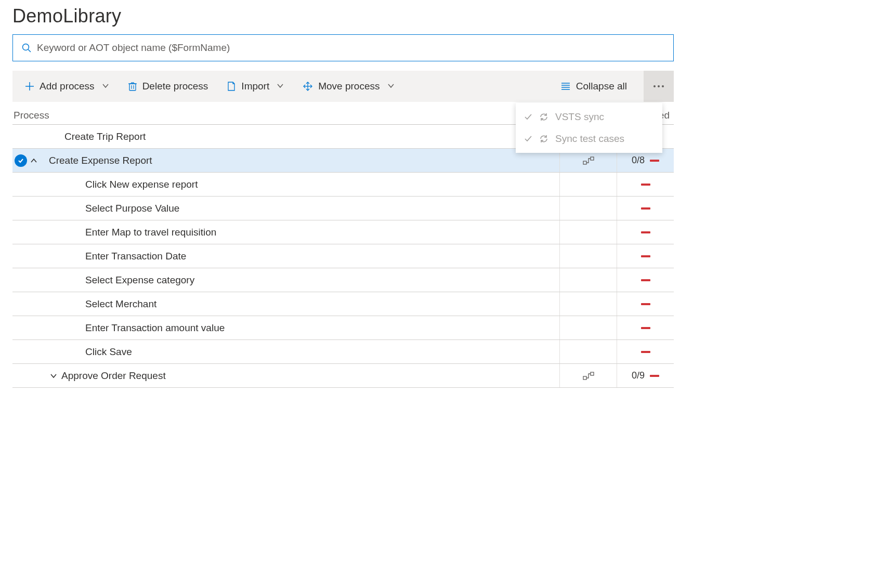 The width and height of the screenshot is (889, 588). Describe the element at coordinates (113, 376) in the screenshot. I see `row-name: Approve Order Request` at that location.